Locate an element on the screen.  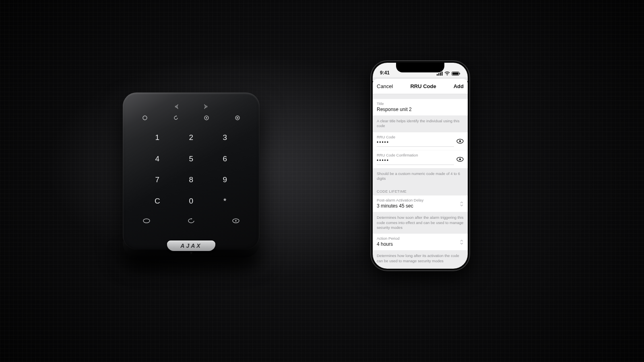
status-time: 9:41 is located at coordinates (385, 73).